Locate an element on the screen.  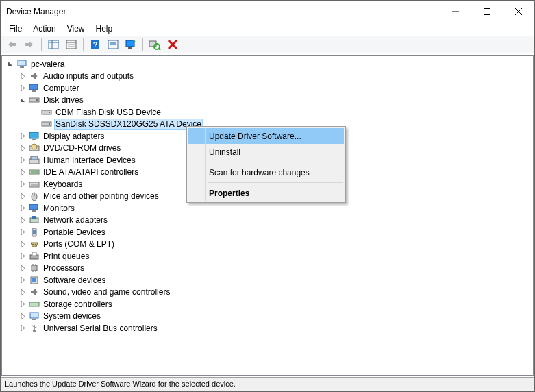
menu-item-scan: Scan for hardware changes is located at coordinates (266, 173).